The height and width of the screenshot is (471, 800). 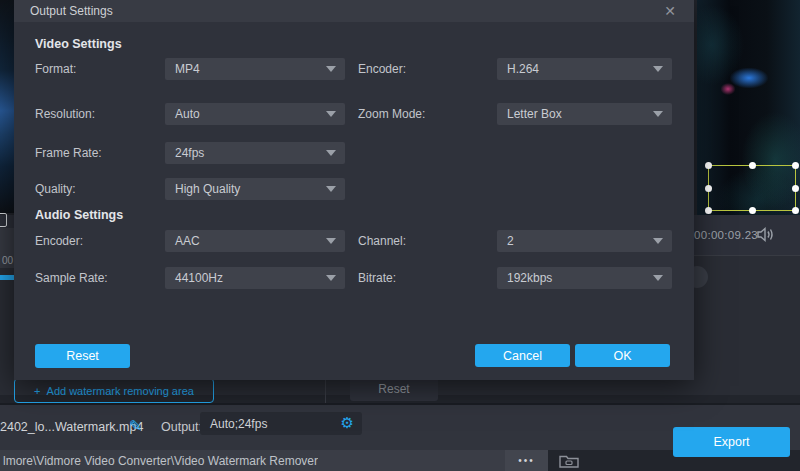 I want to click on output-settings-gear-icon: ⚙, so click(x=348, y=424).